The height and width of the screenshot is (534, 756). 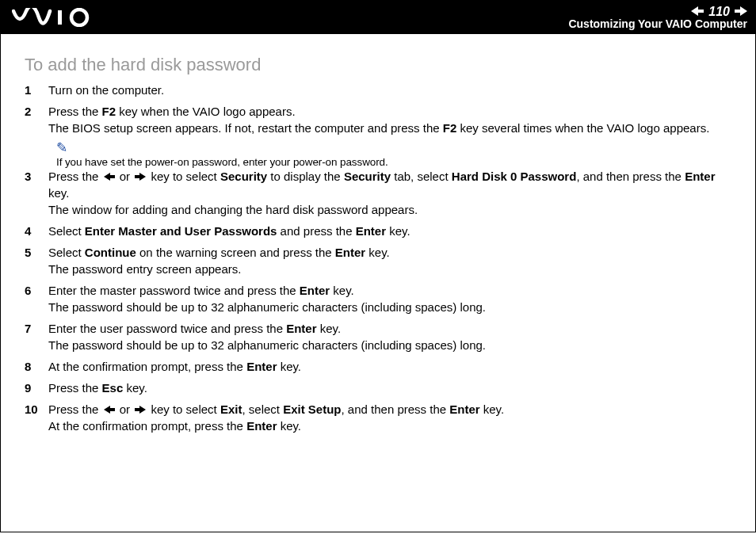 I want to click on step-text: Press the F2 key when the VAIO logo appe…, so click(x=389, y=120).